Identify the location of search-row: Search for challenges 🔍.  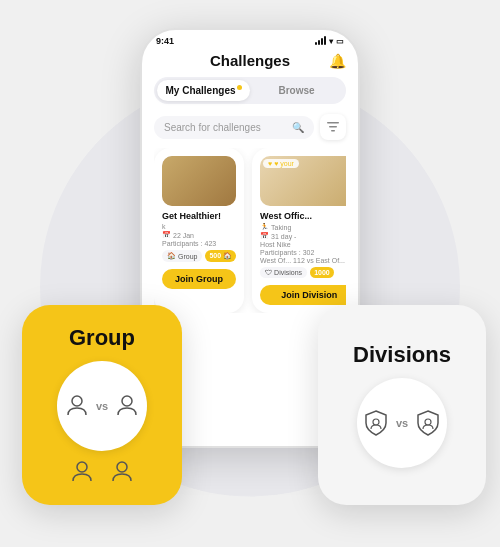
(250, 127).